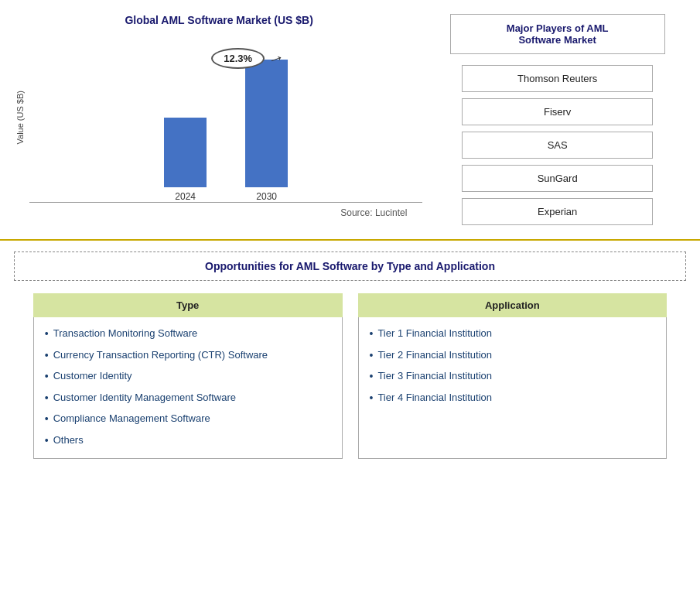  What do you see at coordinates (513, 377) in the screenshot?
I see `app-item-3: • Tier 3 Financial Institution` at bounding box center [513, 377].